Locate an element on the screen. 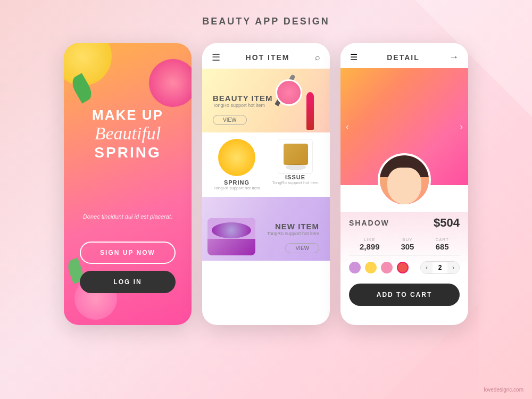  search-icon: ⌕ is located at coordinates (318, 57).